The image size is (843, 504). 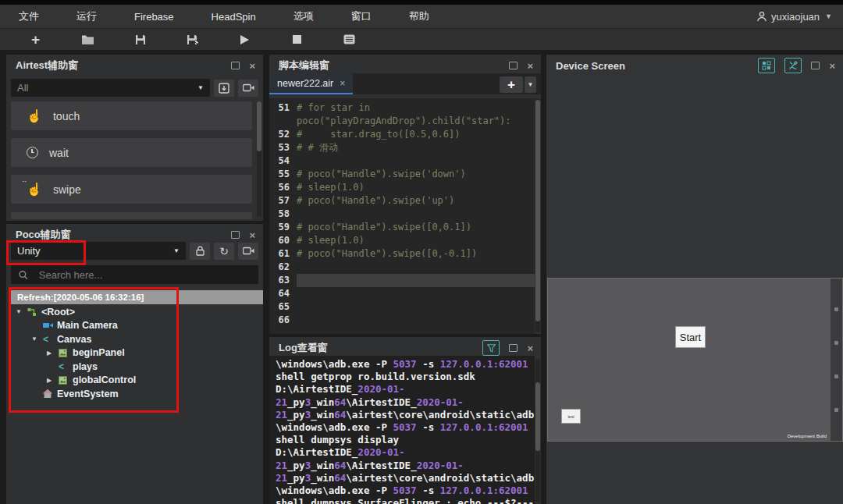 What do you see at coordinates (134, 326) in the screenshot?
I see `tree-item-main-camera: Main Camera` at bounding box center [134, 326].